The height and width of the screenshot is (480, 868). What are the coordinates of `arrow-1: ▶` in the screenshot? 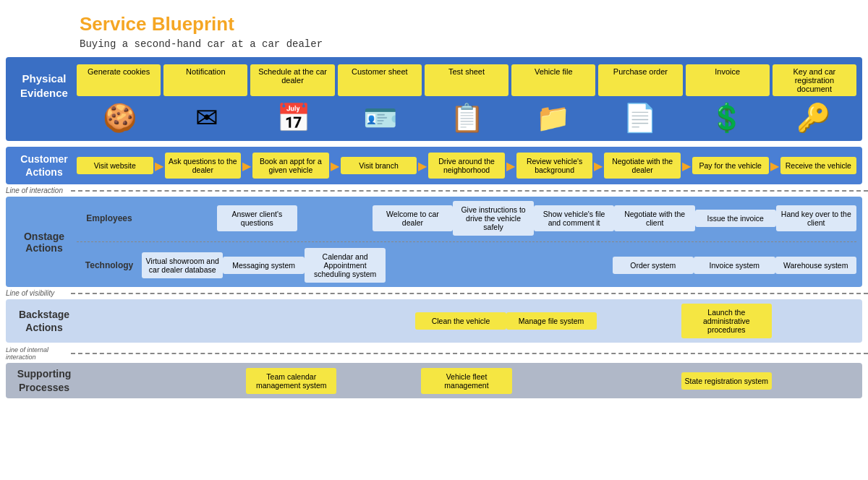 It's located at (247, 166).